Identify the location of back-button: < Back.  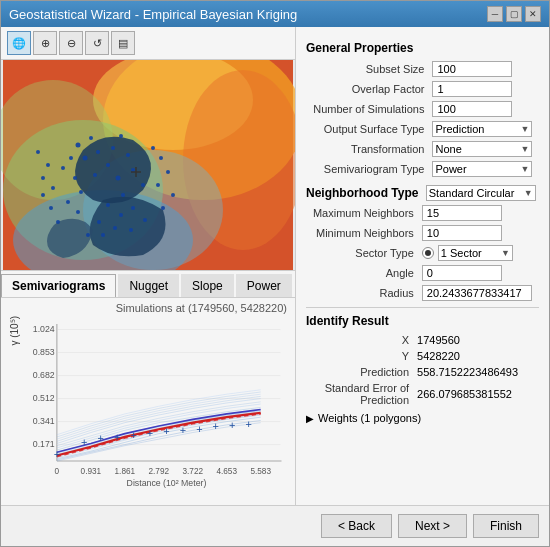
(356, 526).